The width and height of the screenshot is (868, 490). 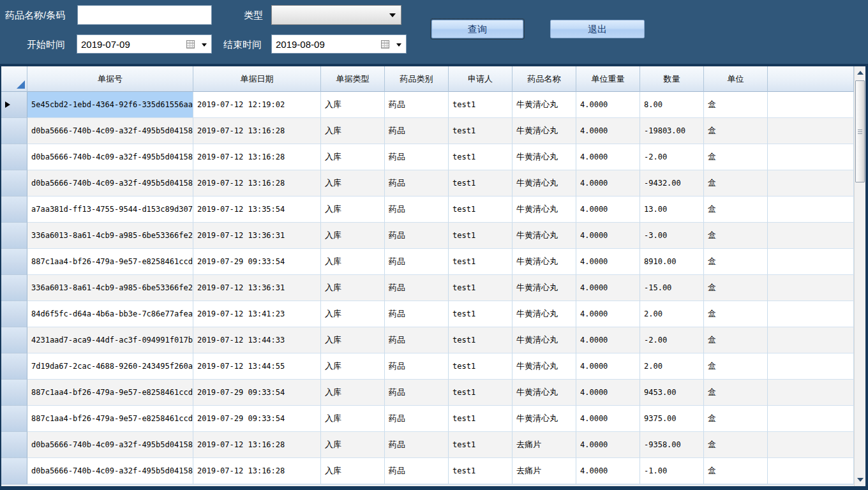 What do you see at coordinates (110, 209) in the screenshot?
I see `table-cell: a7aa381d-ff13-4755-9544-d153c89d307d` at bounding box center [110, 209].